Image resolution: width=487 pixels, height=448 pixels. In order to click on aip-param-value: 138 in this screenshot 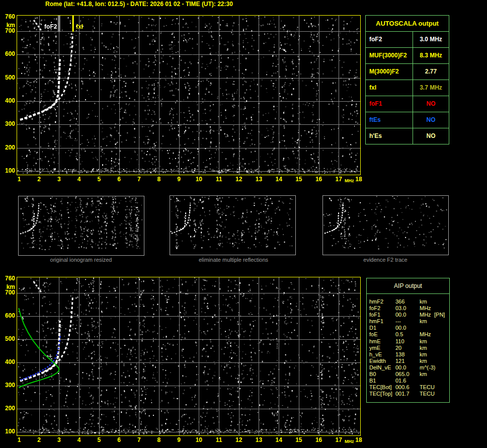, I will do `click(408, 354)`.